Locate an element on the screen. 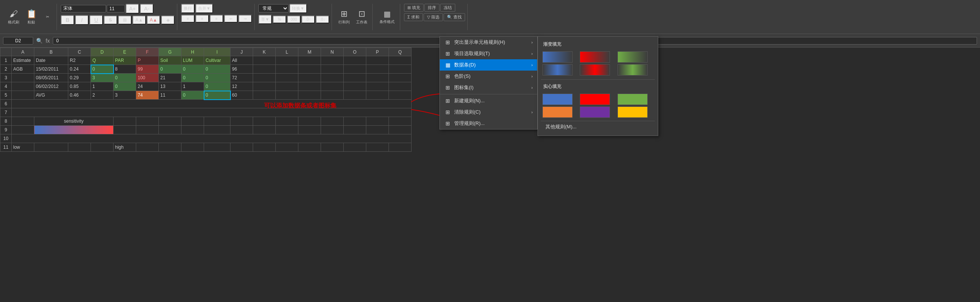 The height and width of the screenshot is (302, 980). font-color-btn: A▲ is located at coordinates (154, 20).